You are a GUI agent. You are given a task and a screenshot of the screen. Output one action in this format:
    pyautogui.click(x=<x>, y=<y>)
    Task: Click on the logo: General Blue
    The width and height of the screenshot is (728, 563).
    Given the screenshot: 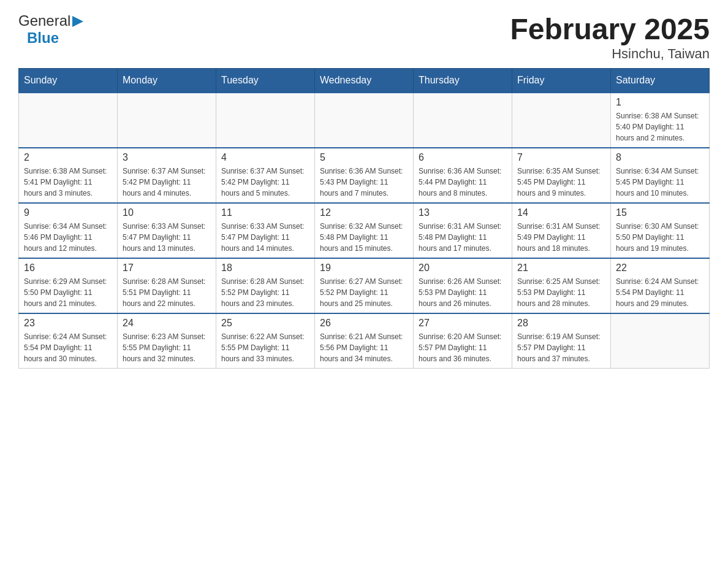 What is the action you would take?
    pyautogui.click(x=51, y=29)
    